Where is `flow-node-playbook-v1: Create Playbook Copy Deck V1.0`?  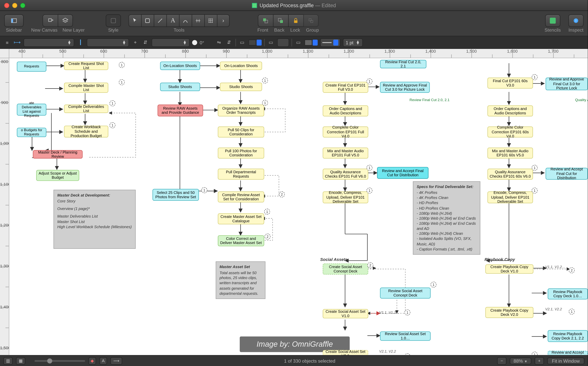
flow-node-playbook-v1: Create Playbook Copy Deck V1.0 is located at coordinates (509, 269).